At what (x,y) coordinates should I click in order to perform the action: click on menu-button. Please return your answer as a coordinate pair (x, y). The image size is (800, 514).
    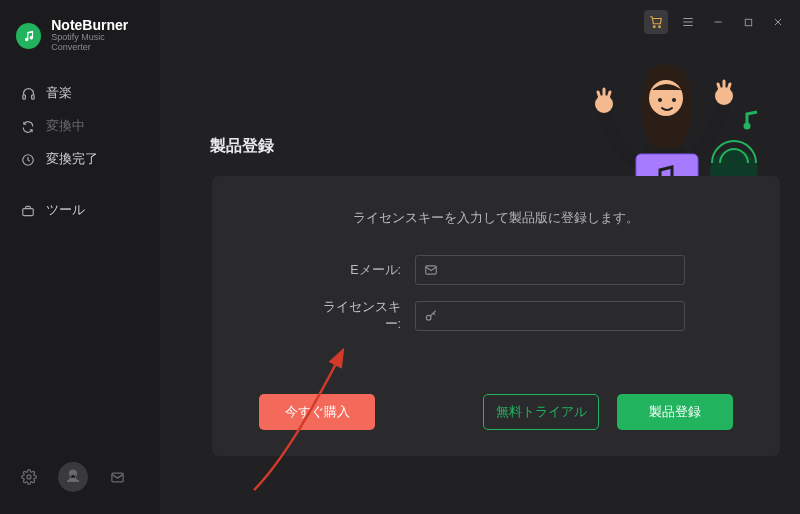
    Looking at the image, I should click on (688, 22).